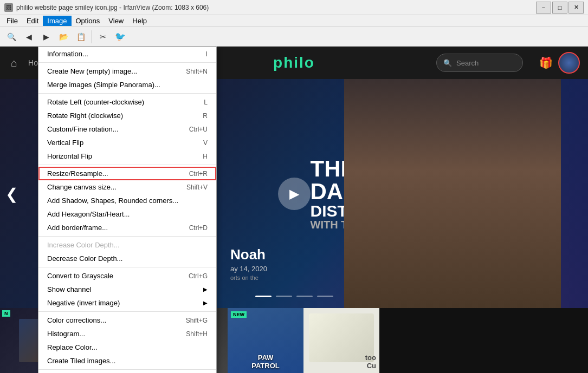 Image resolution: width=588 pixels, height=373 pixels. What do you see at coordinates (127, 245) in the screenshot?
I see `menu-increase-color: Increase Color Depth...` at bounding box center [127, 245].